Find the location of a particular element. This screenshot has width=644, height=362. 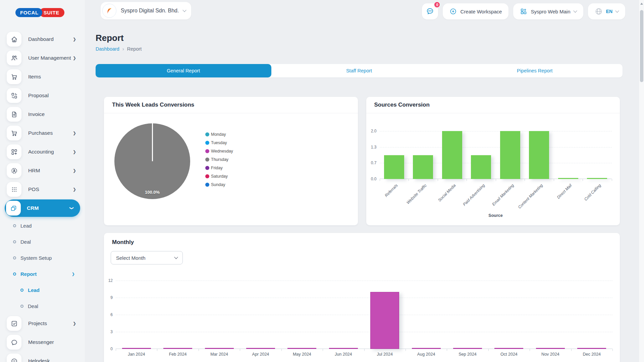

sidebar-item-proposal: Proposal is located at coordinates (42, 96).